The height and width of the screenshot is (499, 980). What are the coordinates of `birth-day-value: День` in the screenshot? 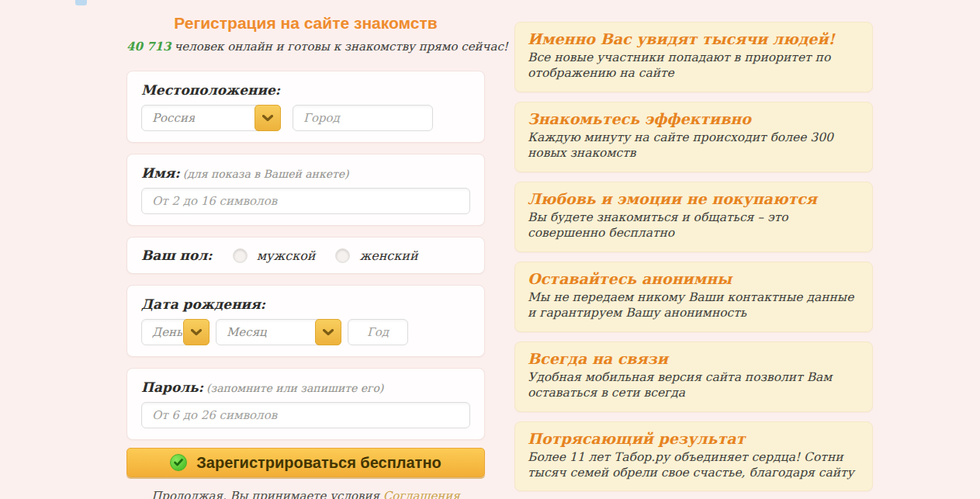 It's located at (162, 332).